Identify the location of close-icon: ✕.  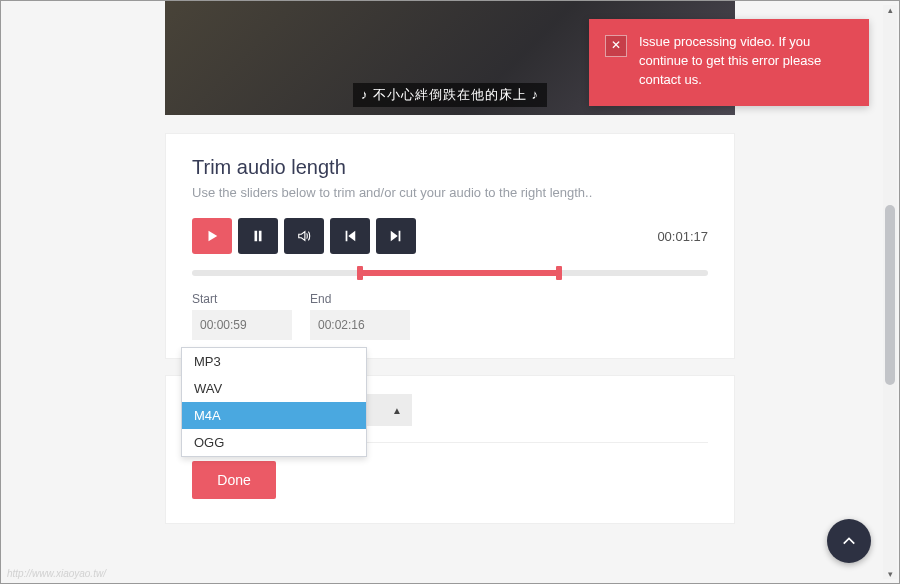
(616, 46).